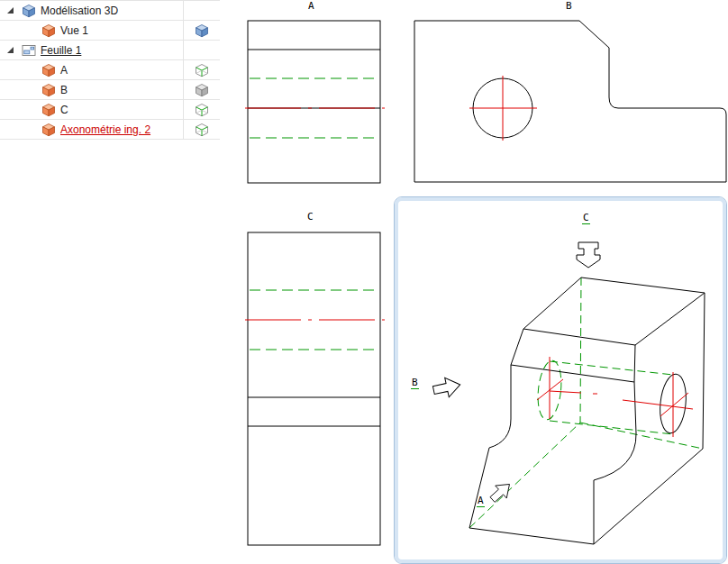  What do you see at coordinates (614, 312) in the screenshot?
I see `axon-top-face` at bounding box center [614, 312].